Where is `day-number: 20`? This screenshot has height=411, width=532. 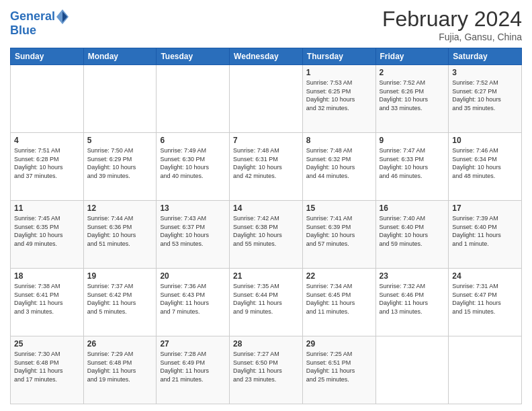
day-number: 20 is located at coordinates (193, 276).